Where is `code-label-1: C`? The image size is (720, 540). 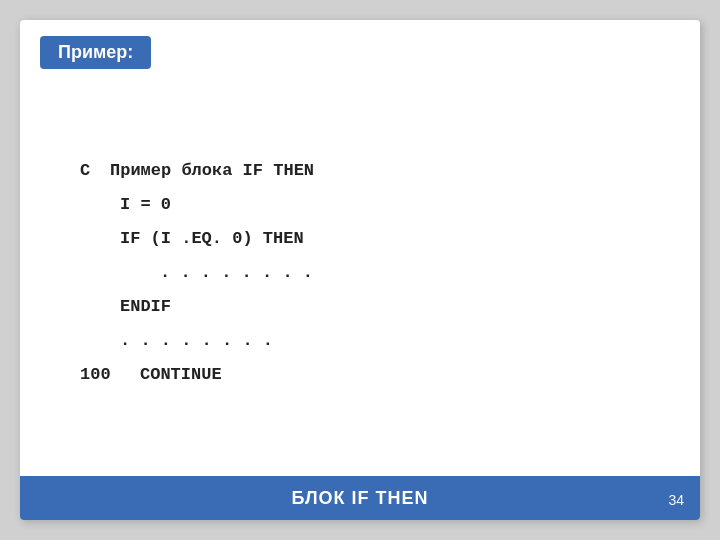
code-label-1: C is located at coordinates (95, 171).